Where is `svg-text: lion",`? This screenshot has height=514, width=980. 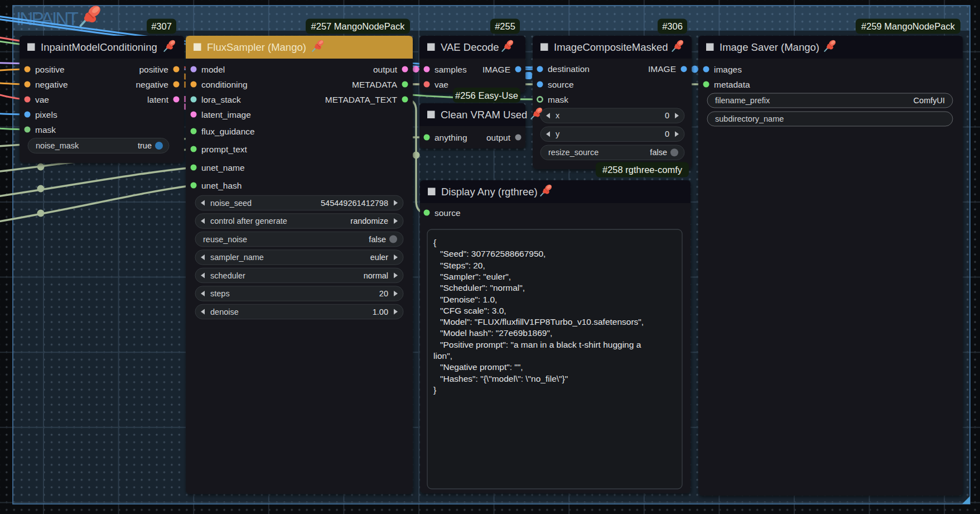 svg-text: lion", is located at coordinates (443, 356).